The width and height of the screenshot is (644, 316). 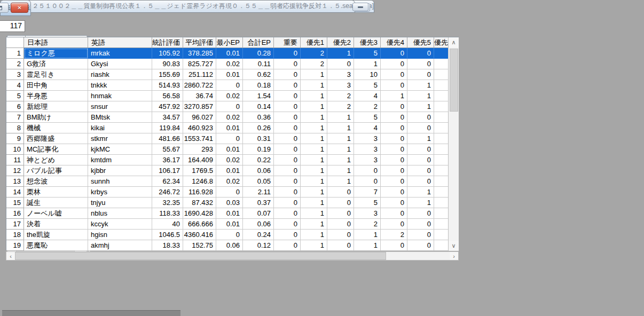 I want to click on cell-sumep: 0.26, so click(x=258, y=128).